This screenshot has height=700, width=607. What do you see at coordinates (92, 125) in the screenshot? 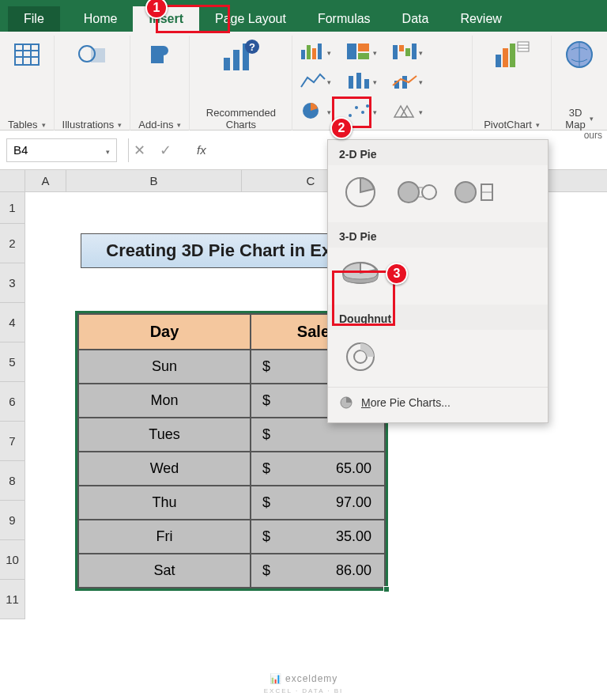
I see `illustrations-label: Illustrations` at bounding box center [92, 125].